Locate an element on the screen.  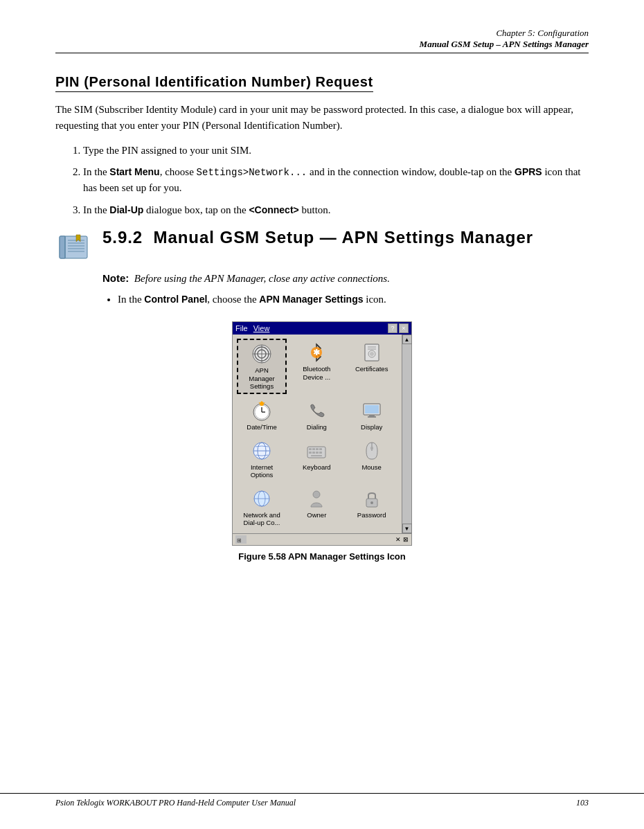
bullet-apn-manager: APN Manager Settings is located at coordinates (311, 299).